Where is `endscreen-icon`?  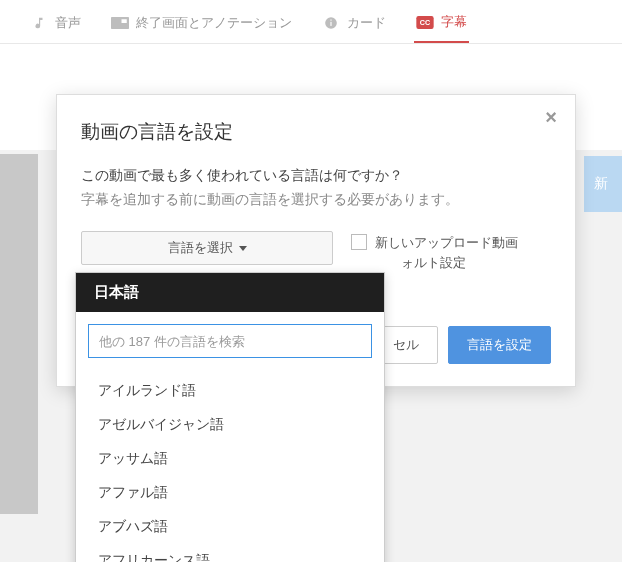
endscreen-icon is located at coordinates (120, 23).